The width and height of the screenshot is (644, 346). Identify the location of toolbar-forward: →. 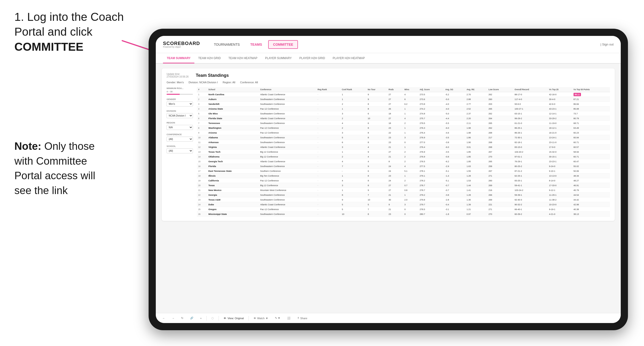
(173, 318).